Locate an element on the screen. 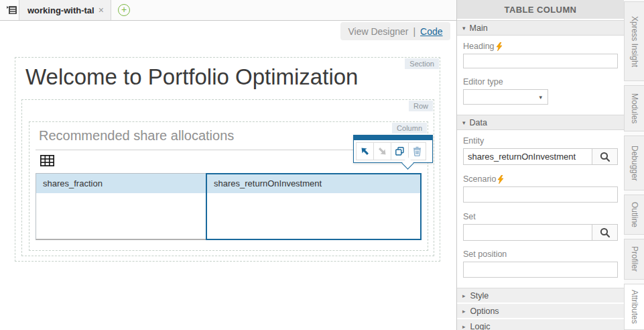 This screenshot has height=330, width=644. move-down-icon is located at coordinates (382, 152).